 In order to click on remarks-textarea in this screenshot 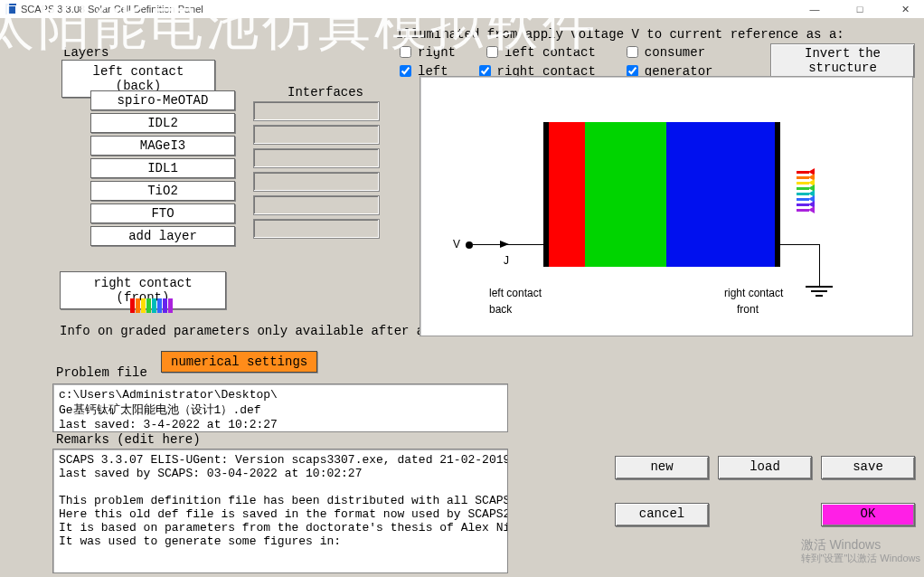, I will do `click(280, 511)`.